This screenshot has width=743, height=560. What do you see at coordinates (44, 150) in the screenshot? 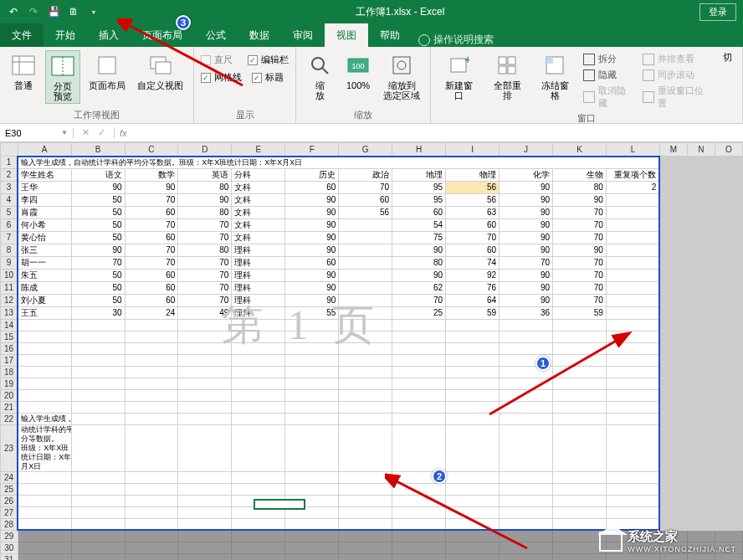
I see `col-header: A` at bounding box center [44, 150].